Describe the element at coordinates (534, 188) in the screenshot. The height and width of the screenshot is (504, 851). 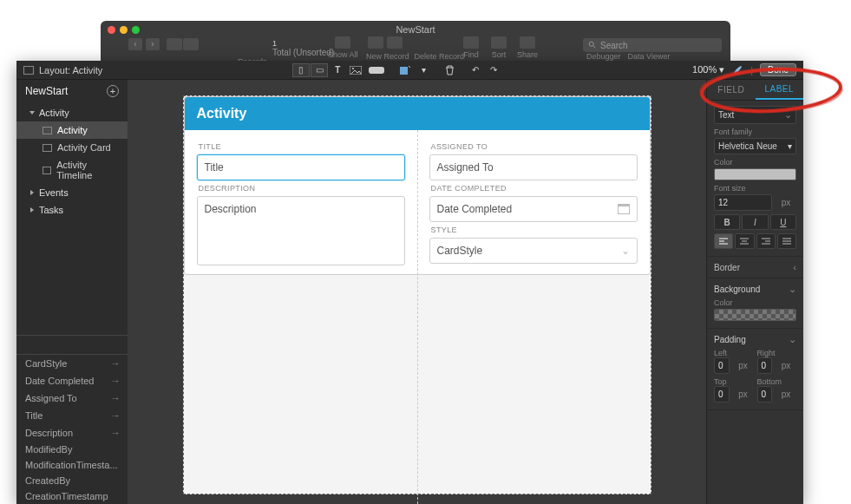
I see `field-label-date-completed: DATE COMPLETED` at that location.